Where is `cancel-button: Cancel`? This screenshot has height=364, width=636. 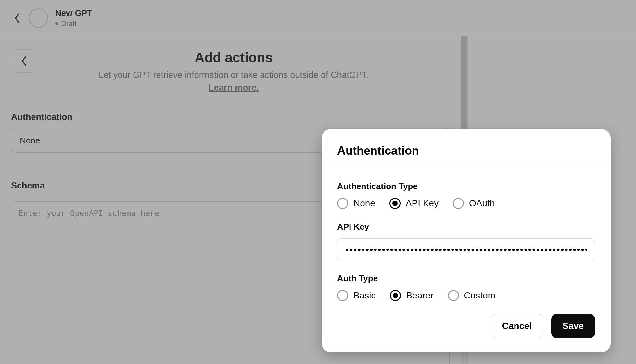
cancel-button: Cancel is located at coordinates (517, 326).